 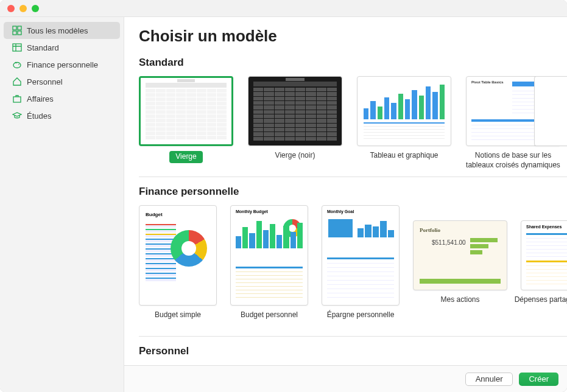 What do you see at coordinates (35, 9) in the screenshot?
I see `zoom-window-button` at bounding box center [35, 9].